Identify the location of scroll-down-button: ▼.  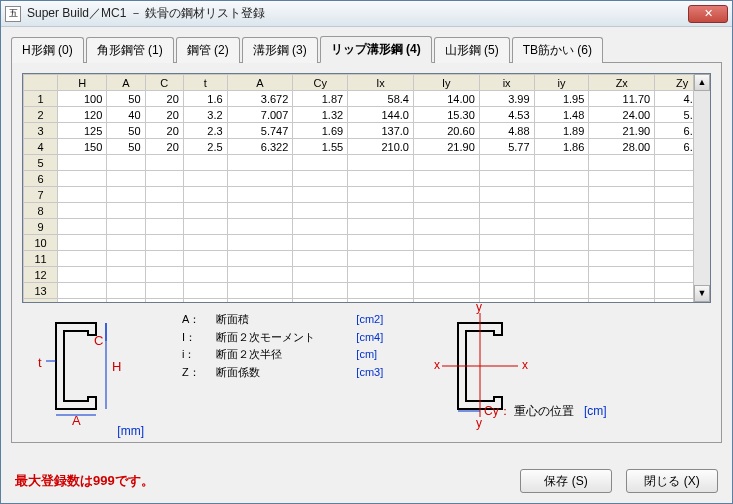
(702, 294).